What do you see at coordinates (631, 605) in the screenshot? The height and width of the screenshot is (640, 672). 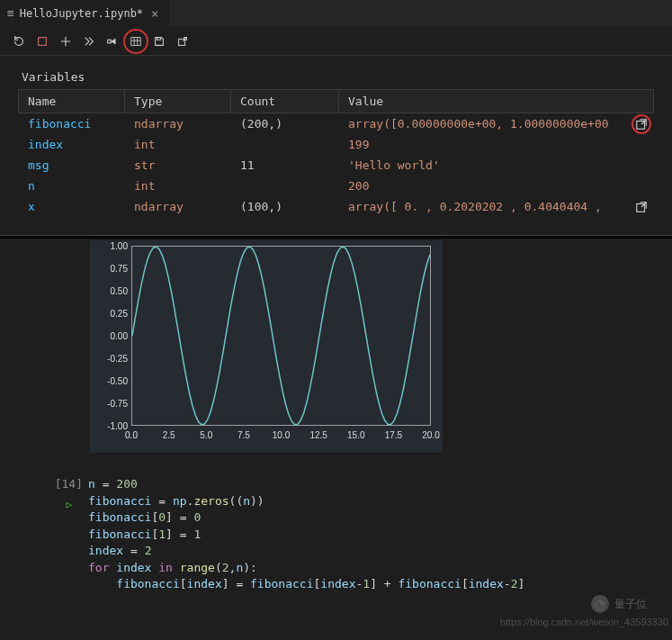 I see `watermark-text: 量子位` at bounding box center [631, 605].